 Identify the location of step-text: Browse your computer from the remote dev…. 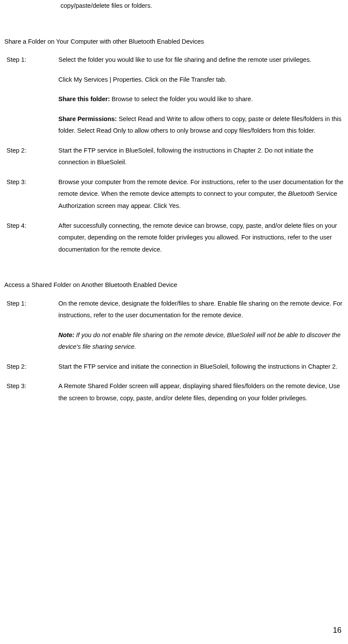
(201, 194).